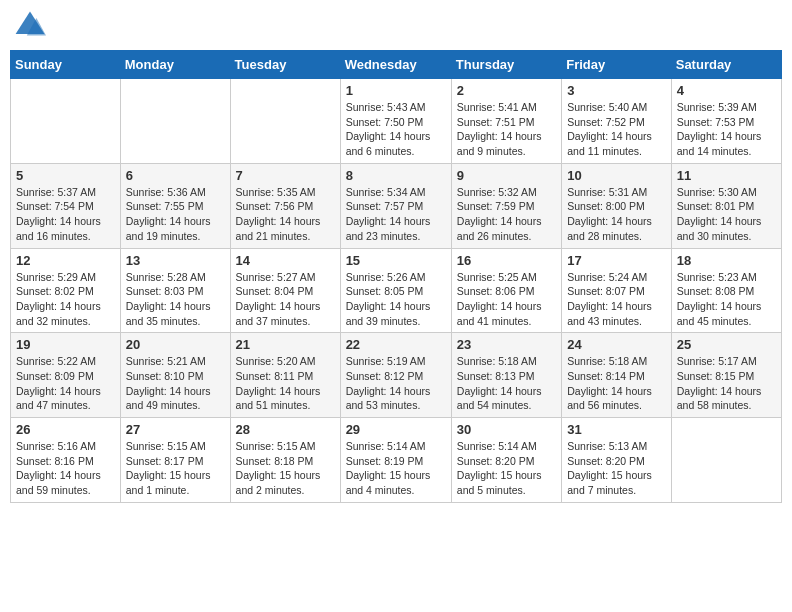  What do you see at coordinates (175, 460) in the screenshot?
I see `calendar-cell: 27Sunrise: 5:15 AMSunset: 8:17 PMDayligh…` at bounding box center [175, 460].